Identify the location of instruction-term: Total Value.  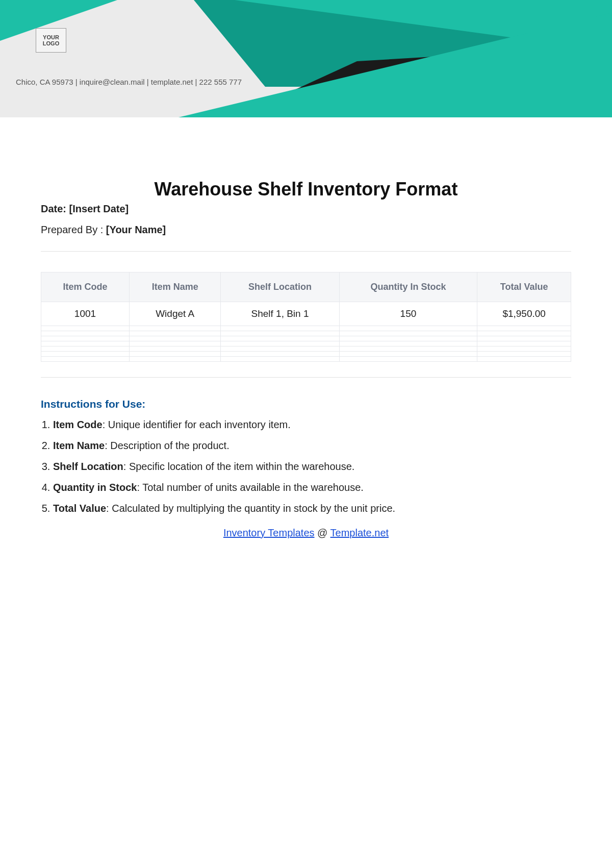
(80, 508).